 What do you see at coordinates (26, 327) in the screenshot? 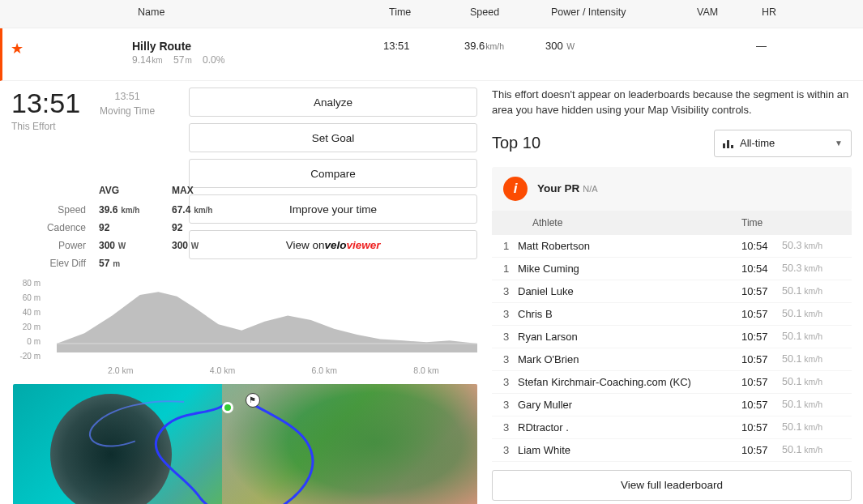
I see `elev-y-tick: 20 m` at bounding box center [26, 327].